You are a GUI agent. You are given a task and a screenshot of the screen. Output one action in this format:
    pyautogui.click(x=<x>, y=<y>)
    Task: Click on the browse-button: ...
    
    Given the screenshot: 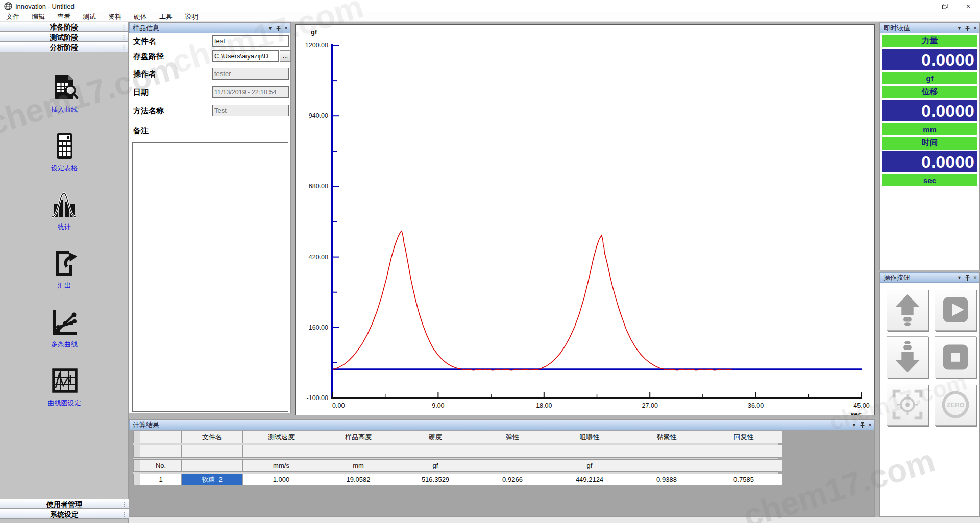 What is the action you would take?
    pyautogui.click(x=285, y=56)
    